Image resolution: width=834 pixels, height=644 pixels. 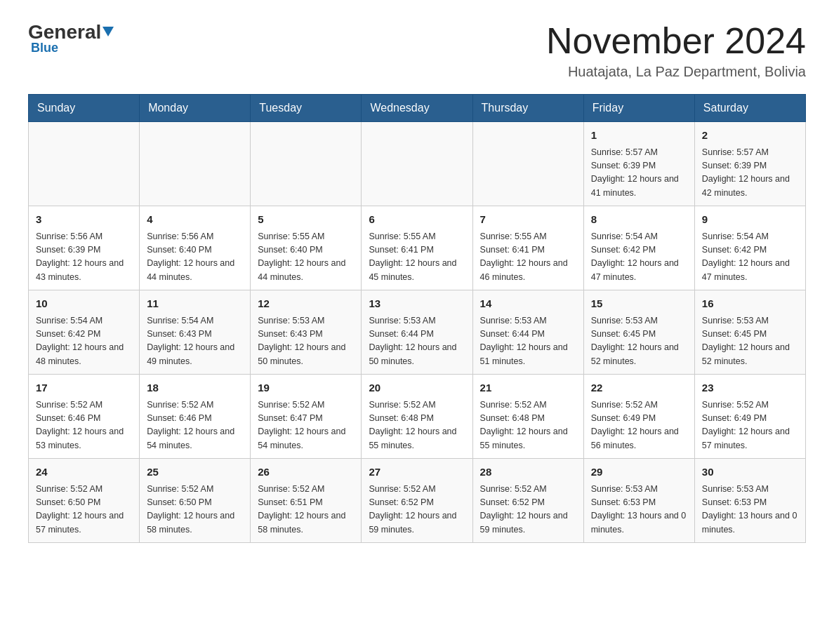 I want to click on logo-triangle-icon, so click(x=108, y=32).